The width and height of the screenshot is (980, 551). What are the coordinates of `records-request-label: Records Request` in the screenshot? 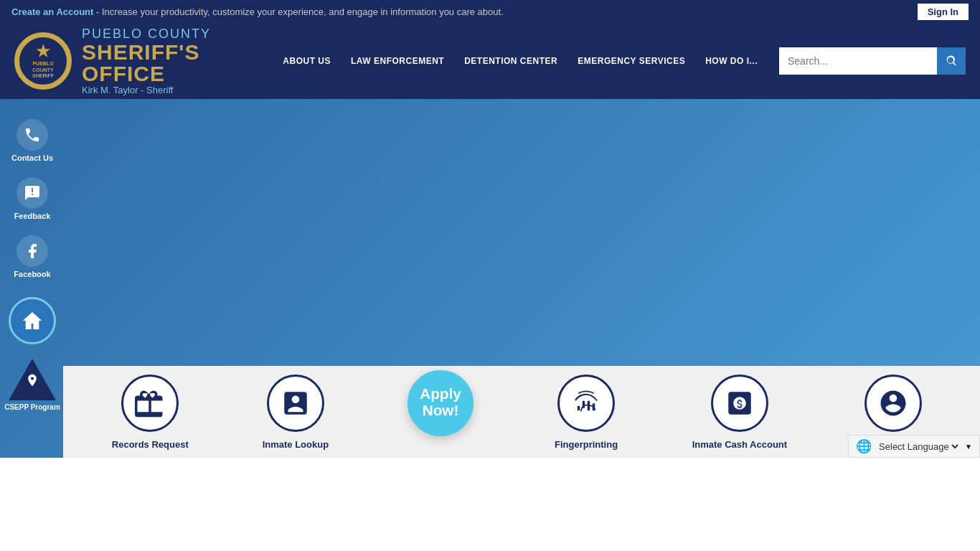 It's located at (151, 445).